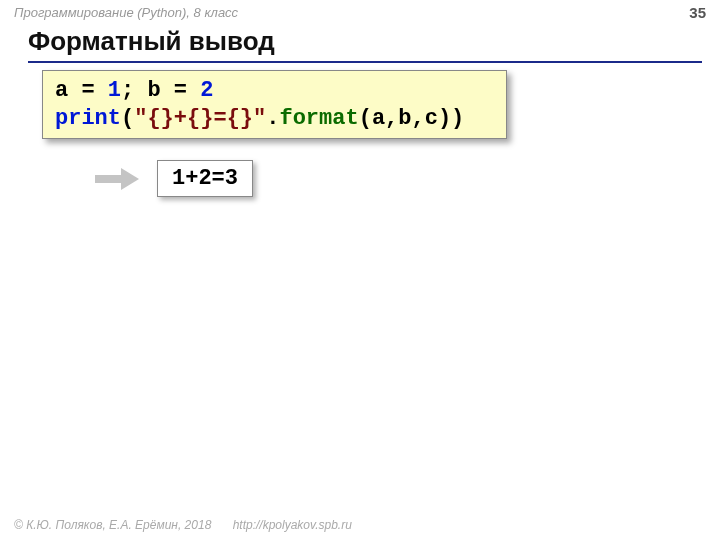 This screenshot has width=720, height=540. What do you see at coordinates (405, 118) in the screenshot?
I see `code-token: a,b,c` at bounding box center [405, 118].